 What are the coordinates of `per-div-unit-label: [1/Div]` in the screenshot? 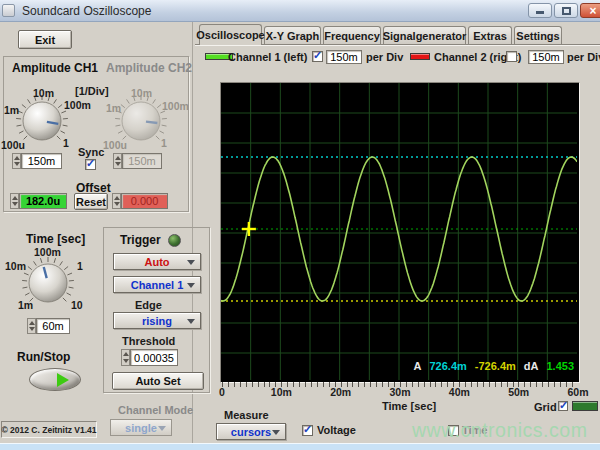 It's located at (92, 91).